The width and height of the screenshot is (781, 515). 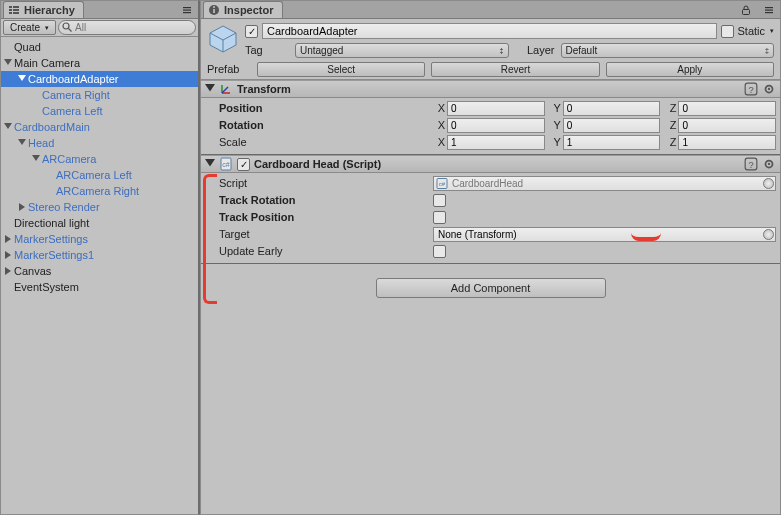 What do you see at coordinates (100, 271) in the screenshot?
I see `hierarchy-item: Canvas` at bounding box center [100, 271].